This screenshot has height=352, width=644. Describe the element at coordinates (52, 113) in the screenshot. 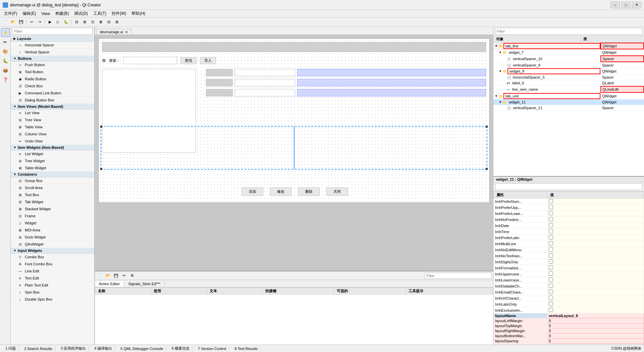

I see `widget-item-list-view: ≡ List View` at that location.